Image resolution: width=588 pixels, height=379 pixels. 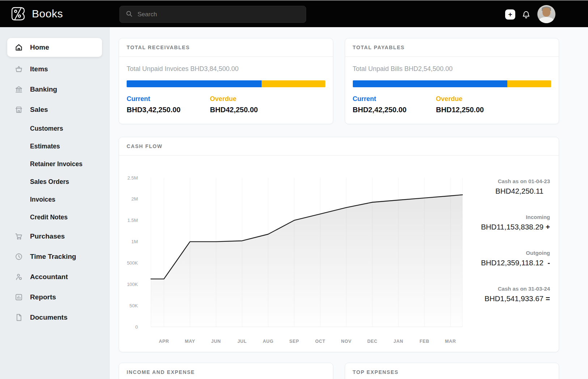 I want to click on clock-icon, so click(x=19, y=257).